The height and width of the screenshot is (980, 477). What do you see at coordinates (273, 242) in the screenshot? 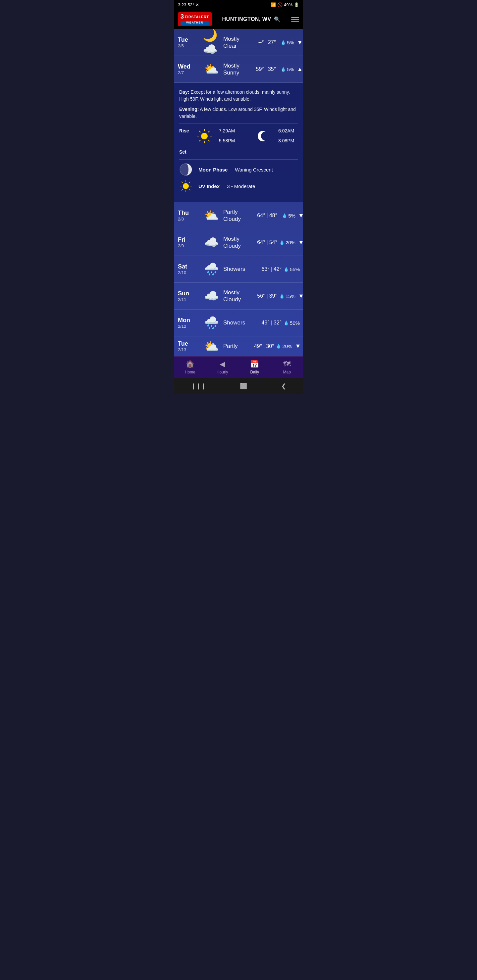
I see `temp-low-fri: 54°` at bounding box center [273, 242].